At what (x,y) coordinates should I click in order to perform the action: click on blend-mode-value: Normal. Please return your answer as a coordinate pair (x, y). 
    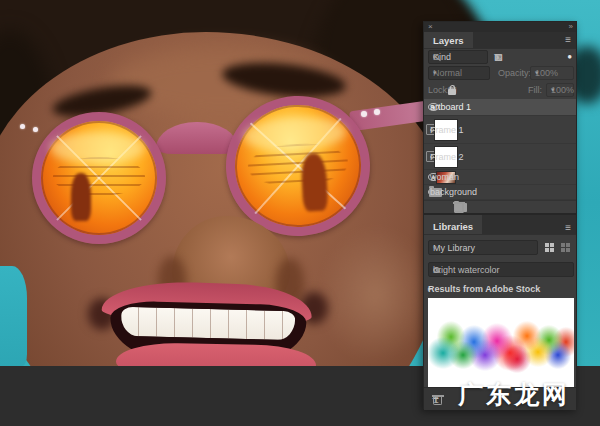
    Looking at the image, I should click on (448, 73).